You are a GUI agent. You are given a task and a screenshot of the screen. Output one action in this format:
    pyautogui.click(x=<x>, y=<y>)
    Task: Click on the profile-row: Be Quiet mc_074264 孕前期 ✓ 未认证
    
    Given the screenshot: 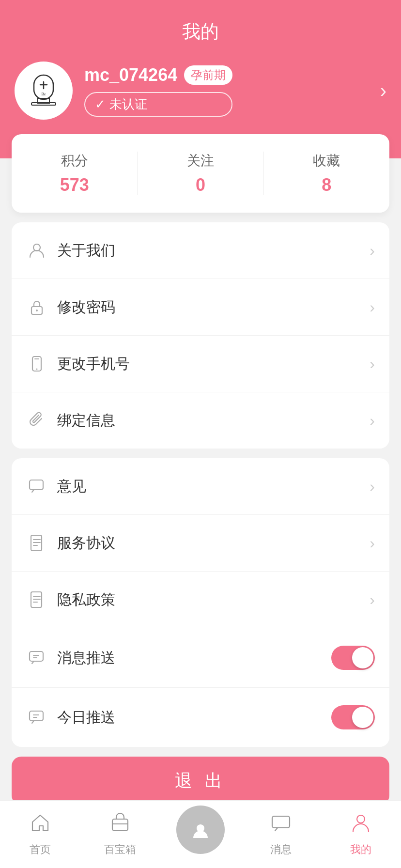 What is the action you would take?
    pyautogui.click(x=200, y=91)
    